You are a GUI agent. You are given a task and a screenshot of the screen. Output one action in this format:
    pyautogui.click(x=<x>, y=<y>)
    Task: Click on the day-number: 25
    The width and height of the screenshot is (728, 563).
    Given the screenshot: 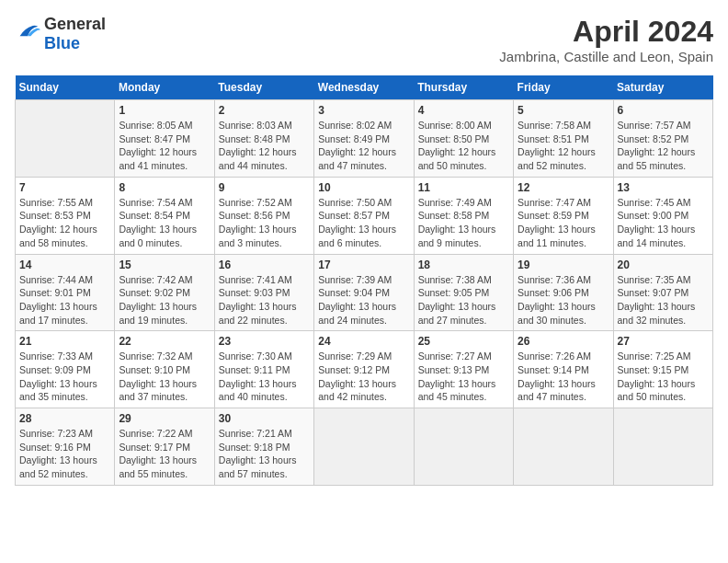 What is the action you would take?
    pyautogui.click(x=463, y=341)
    